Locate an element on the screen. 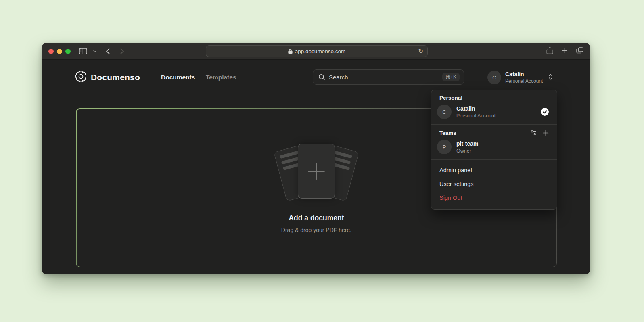 The image size is (644, 322). account-avatar: C is located at coordinates (494, 77).